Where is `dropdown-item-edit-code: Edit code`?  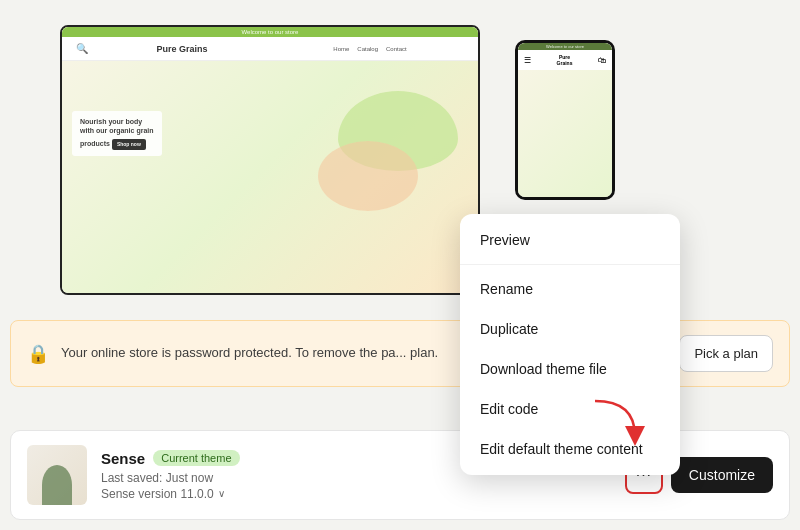 dropdown-item-edit-code: Edit code is located at coordinates (570, 409).